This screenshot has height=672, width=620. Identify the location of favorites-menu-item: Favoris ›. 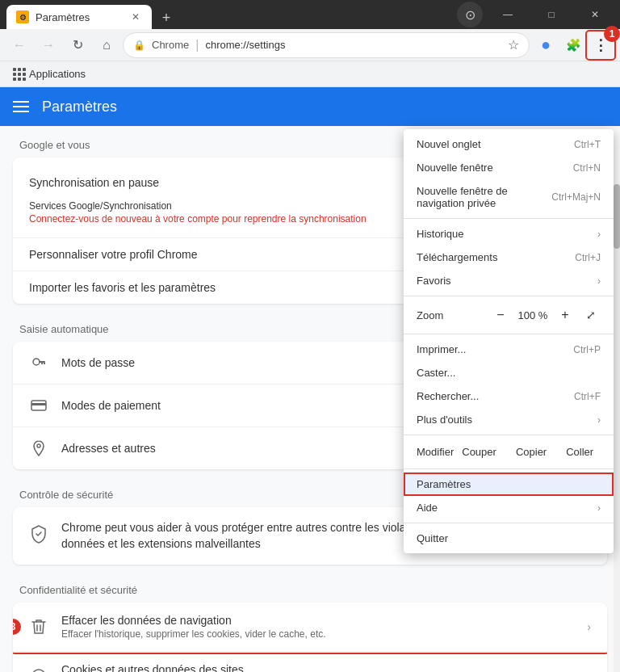
(509, 281).